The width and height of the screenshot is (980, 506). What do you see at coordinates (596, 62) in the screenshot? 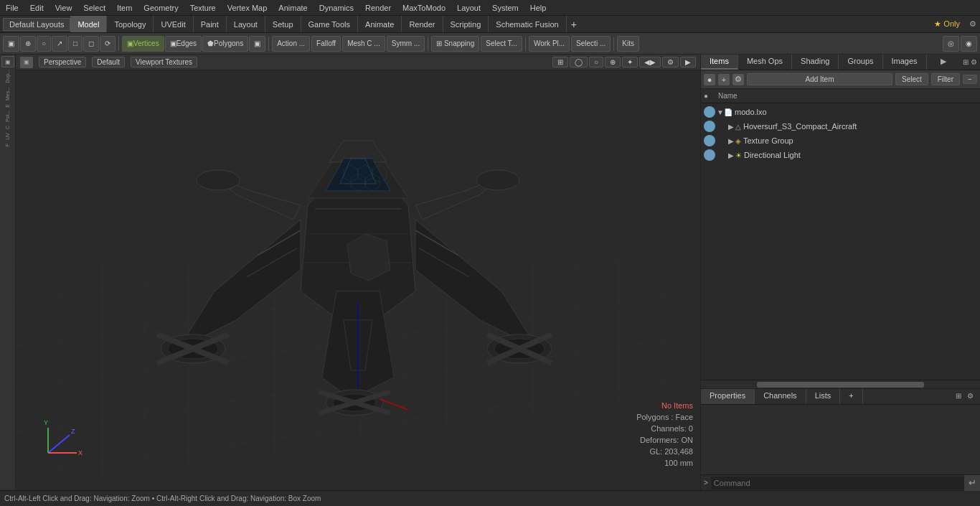
I see `vp-nav-icon3: ○` at bounding box center [596, 62].